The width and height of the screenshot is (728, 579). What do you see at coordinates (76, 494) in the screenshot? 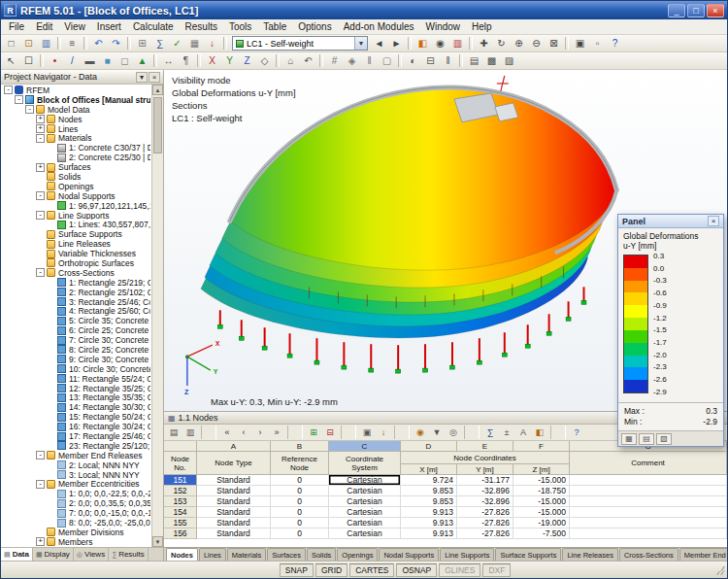
I see `tree-item: 1: 0,0; 0,0,-22,5; 0,0,-22,5` at bounding box center [76, 494].